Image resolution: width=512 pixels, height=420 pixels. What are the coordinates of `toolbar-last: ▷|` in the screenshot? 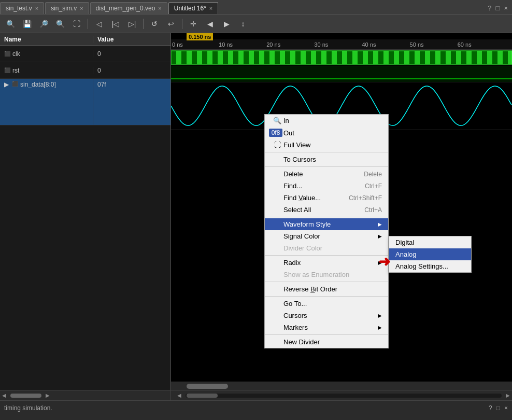 It's located at (132, 24).